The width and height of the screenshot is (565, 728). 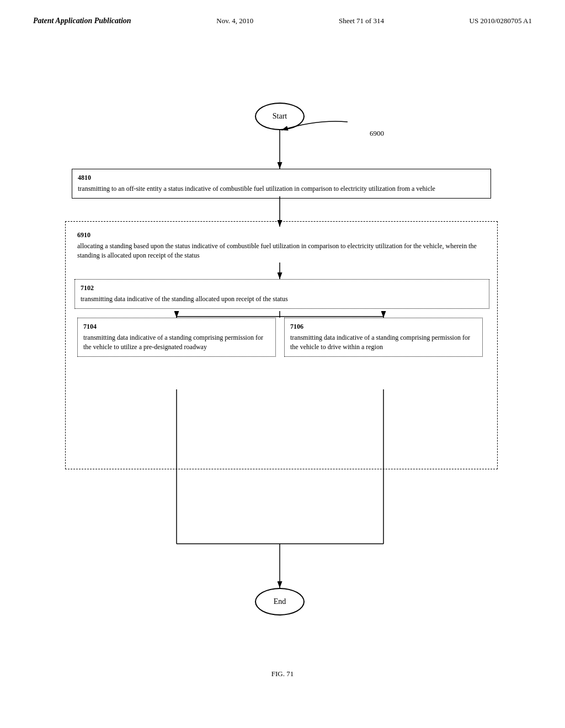 I want to click on box-4810-text: transmitting to an off-site entity a sta…, so click(x=281, y=189).